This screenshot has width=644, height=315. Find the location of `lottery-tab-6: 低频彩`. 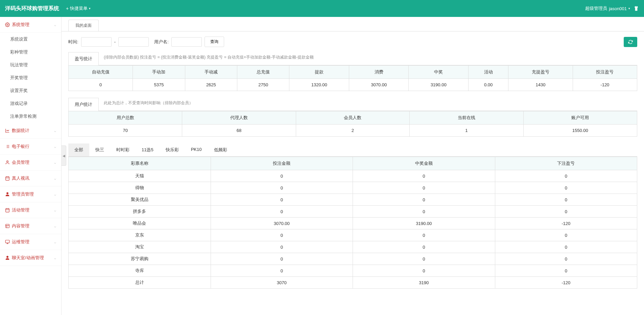

lottery-tab-6: 低频彩 is located at coordinates (220, 150).